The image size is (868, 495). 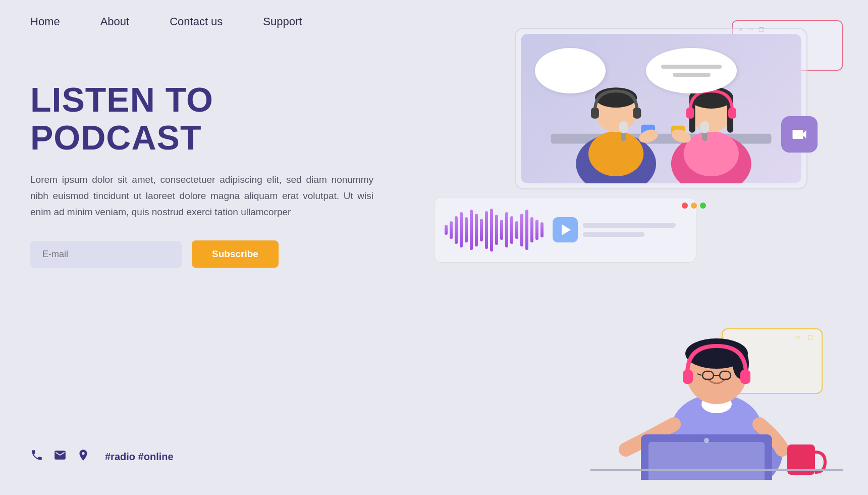 What do you see at coordinates (106, 255) in the screenshot?
I see `email-input` at bounding box center [106, 255].